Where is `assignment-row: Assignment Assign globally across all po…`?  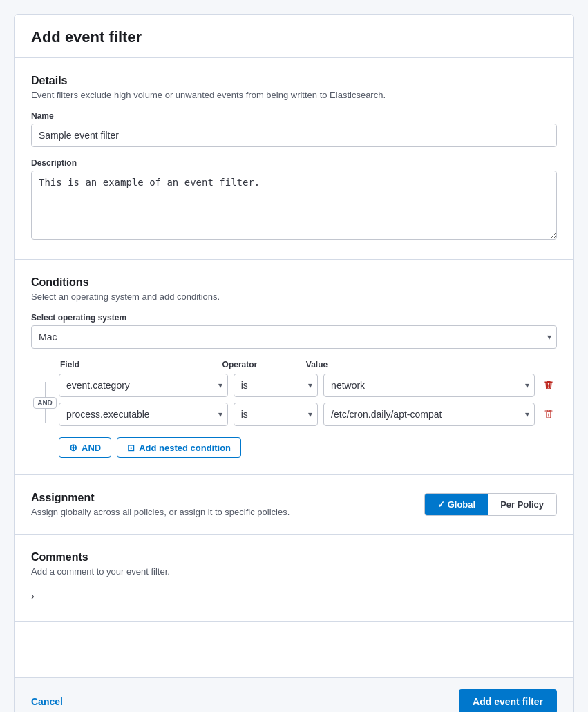 assignment-row: Assignment Assign globally across all po… is located at coordinates (294, 504).